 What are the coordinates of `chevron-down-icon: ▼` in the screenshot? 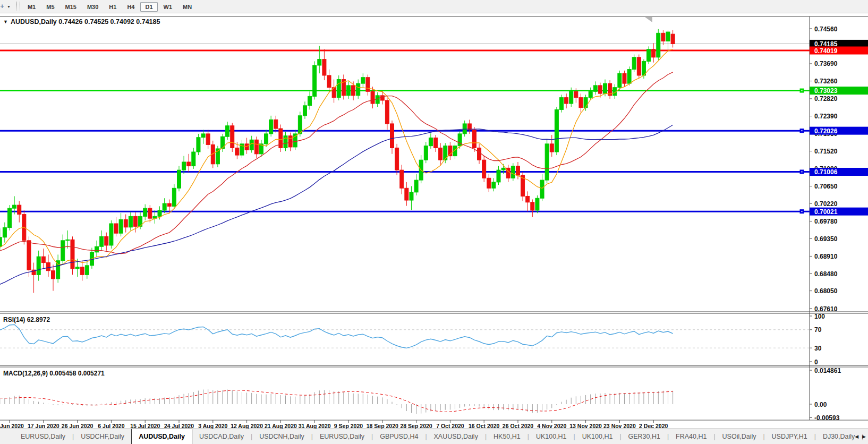 It's located at (8, 6).